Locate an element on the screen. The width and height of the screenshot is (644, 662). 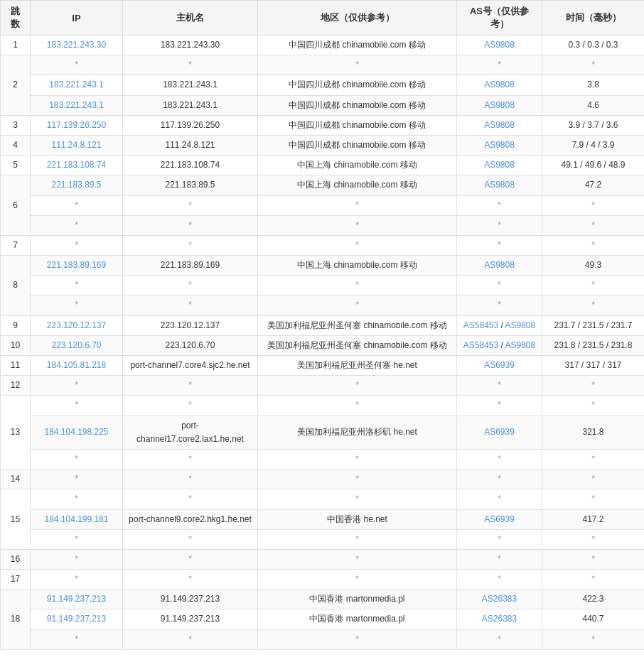
ip-link: 221.183.89.5 is located at coordinates (76, 185).